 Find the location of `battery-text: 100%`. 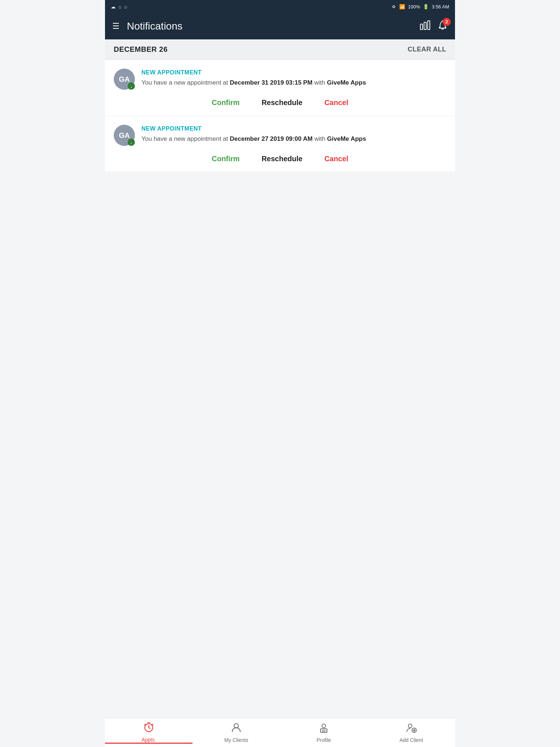

battery-text: 100% is located at coordinates (414, 7).